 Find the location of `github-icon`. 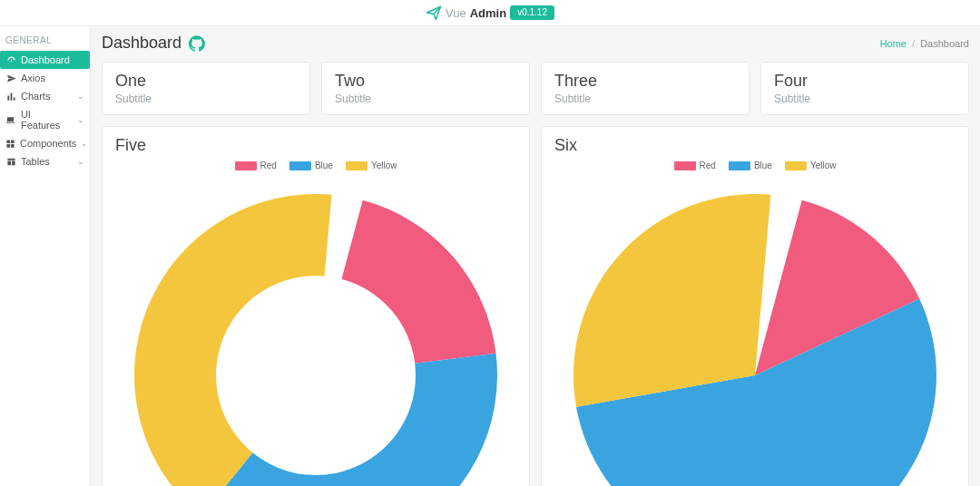

github-icon is located at coordinates (197, 44).